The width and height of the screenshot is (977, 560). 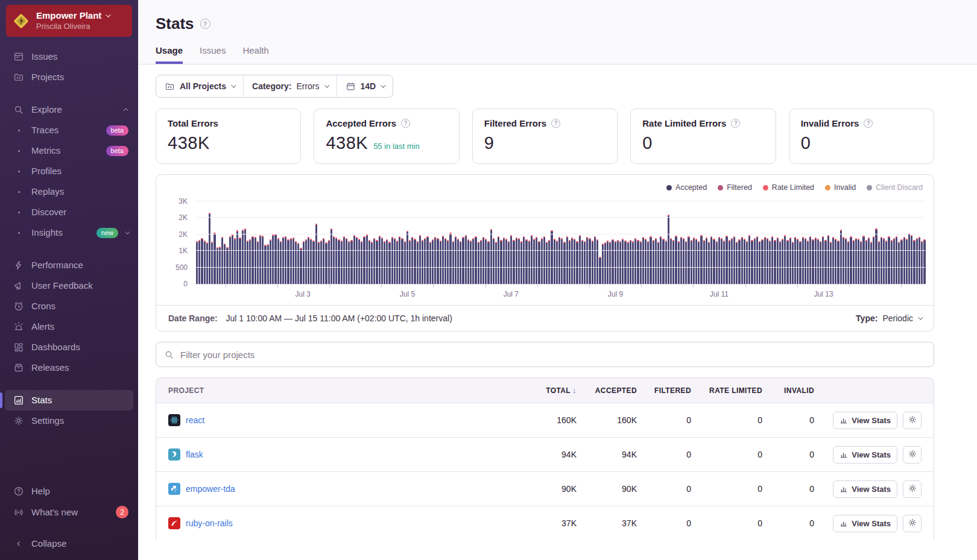 What do you see at coordinates (664, 391) in the screenshot?
I see `column-header: FILTERED` at bounding box center [664, 391].